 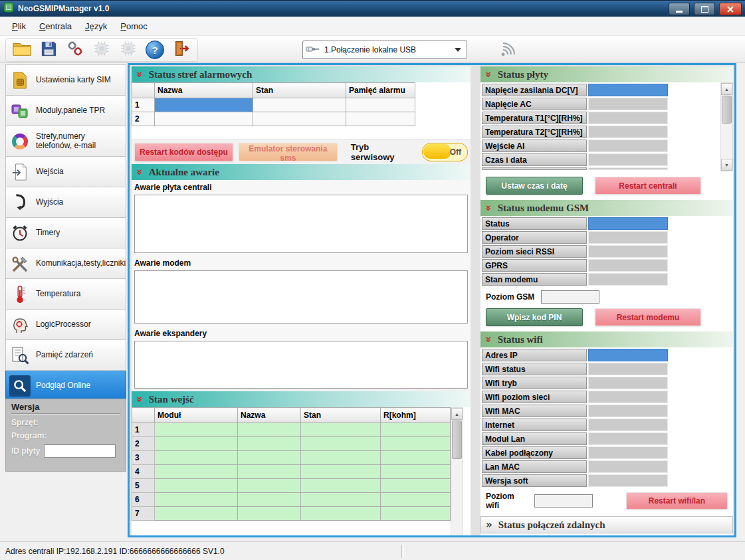 What do you see at coordinates (70, 111) in the screenshot?
I see `sidebar-item-label: Moduły,panele TPR` at bounding box center [70, 111].